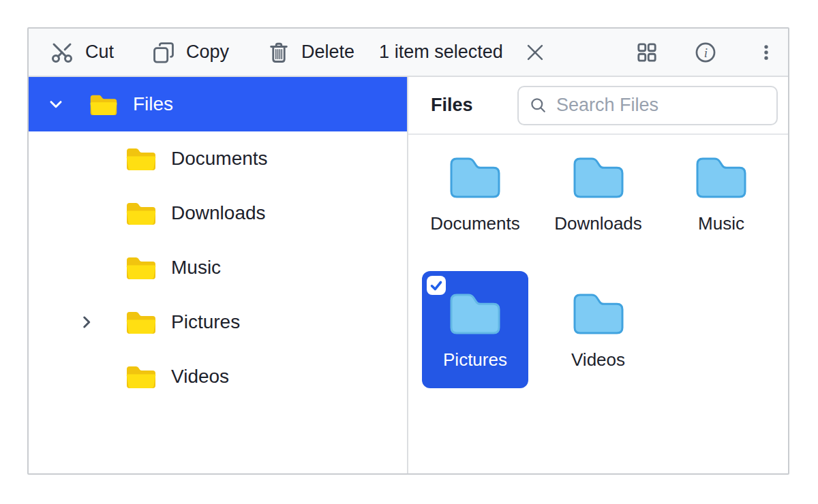  Describe the element at coordinates (706, 52) in the screenshot. I see `info-icon` at that location.